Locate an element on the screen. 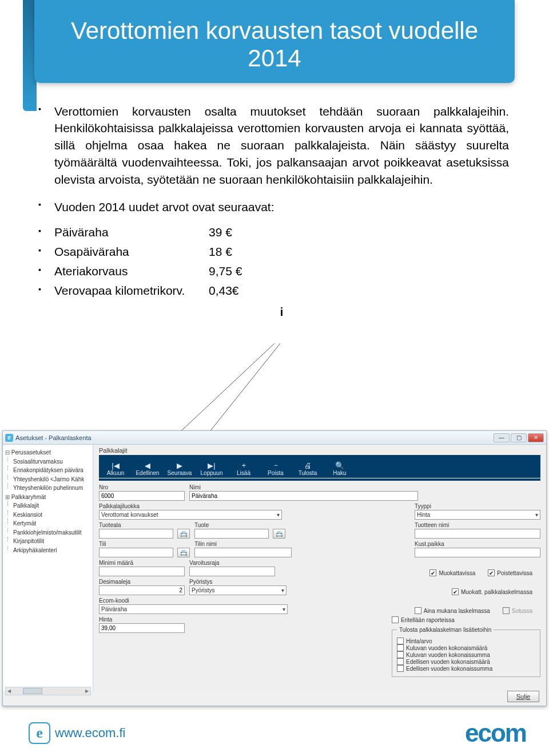 This screenshot has height=756, width=549. ecom-select: Päiväraha is located at coordinates (193, 609).